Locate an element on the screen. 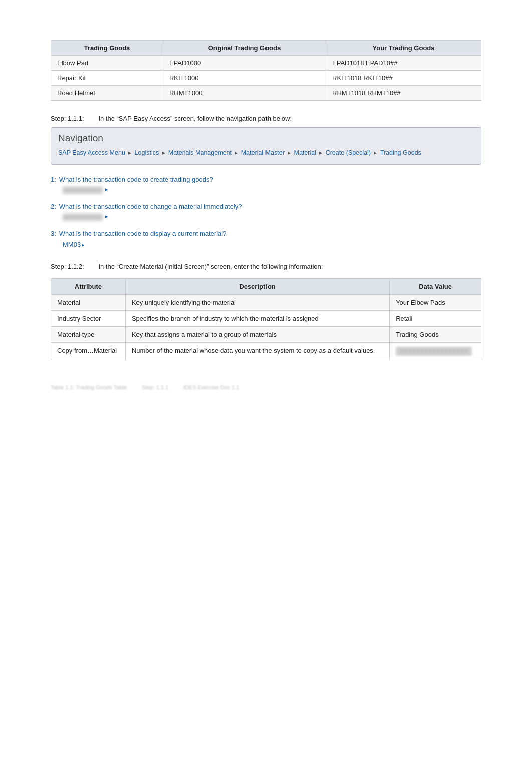  step-1-1-1-text: Step: 1.1.1: In the “SAP Easy Access” sc… is located at coordinates (266, 118).